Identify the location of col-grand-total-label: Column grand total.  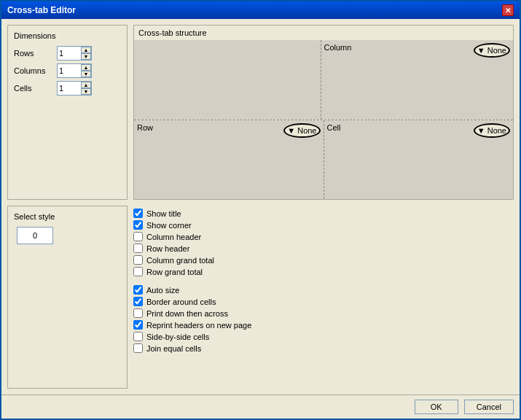
(181, 260).